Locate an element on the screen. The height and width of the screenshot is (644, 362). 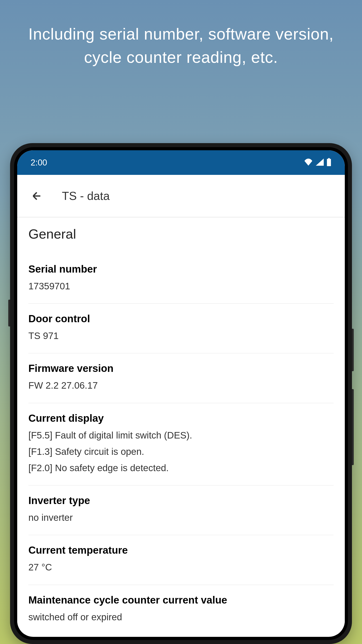
data-item: Firmware versionFW 2.2 27.06.17 is located at coordinates (181, 378).